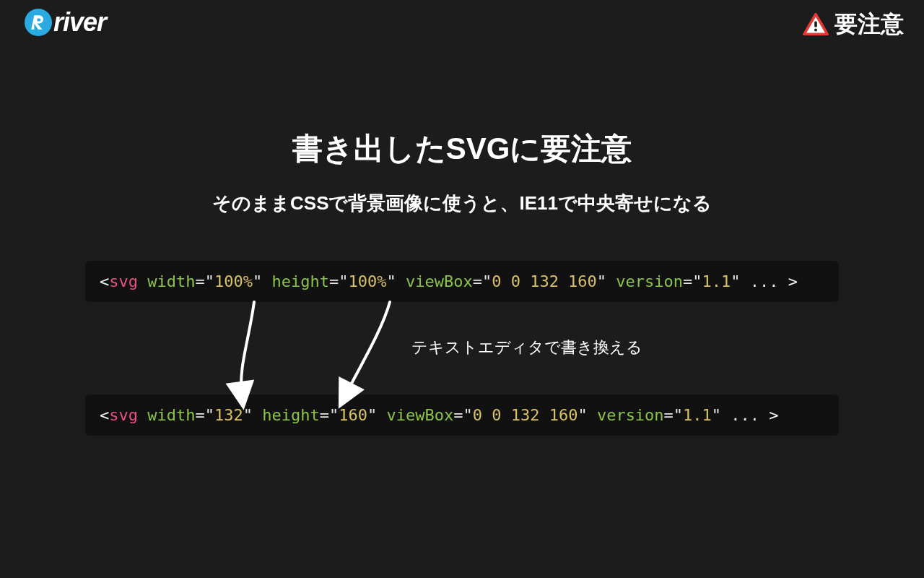 Image resolution: width=924 pixels, height=578 pixels. What do you see at coordinates (199, 282) in the screenshot?
I see `code-punc: =` at bounding box center [199, 282].